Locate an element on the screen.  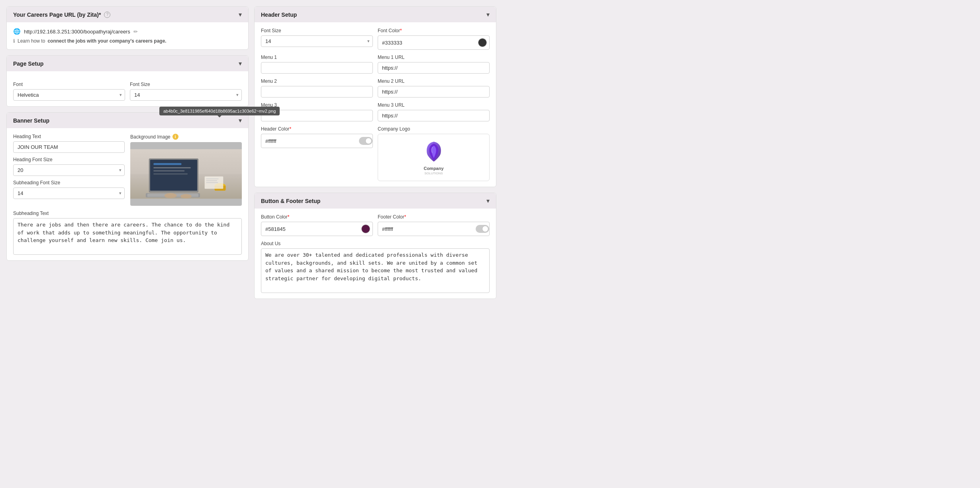
header-color-toggle is located at coordinates (366, 141).